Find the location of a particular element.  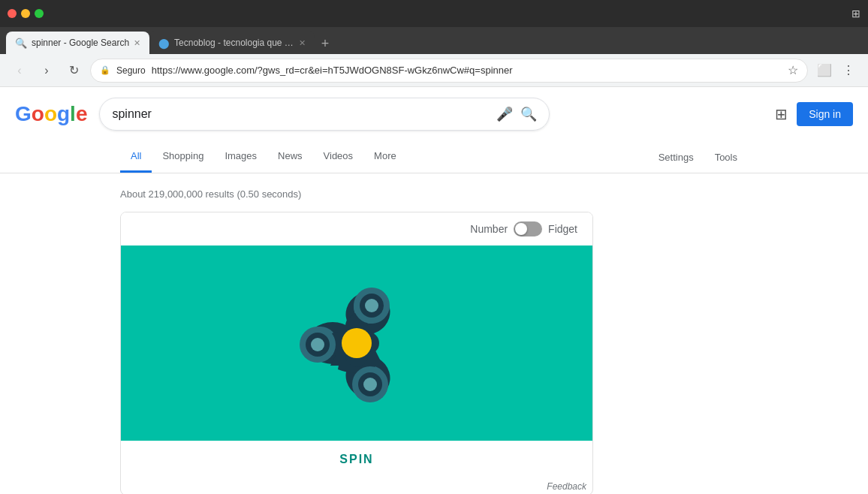

nav-item-more: More is located at coordinates (385, 157).